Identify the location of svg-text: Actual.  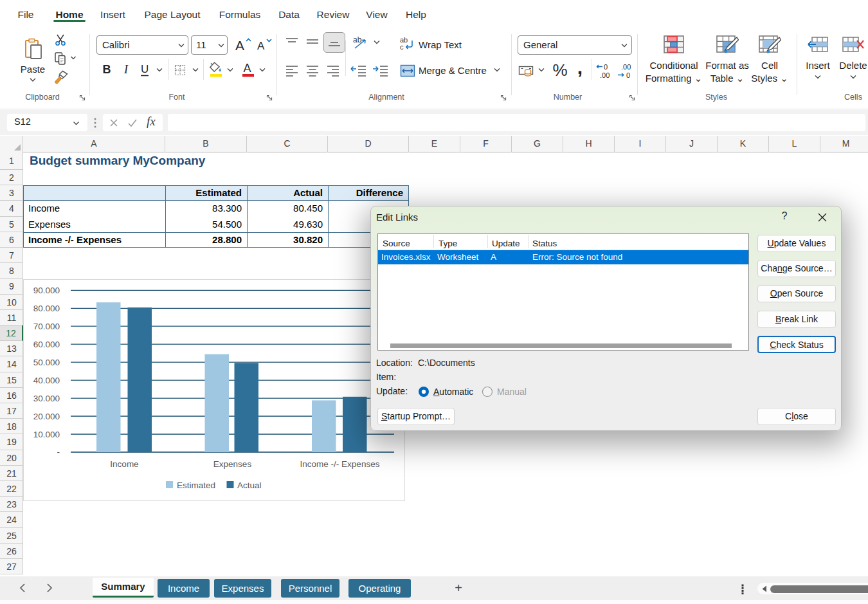
(249, 485).